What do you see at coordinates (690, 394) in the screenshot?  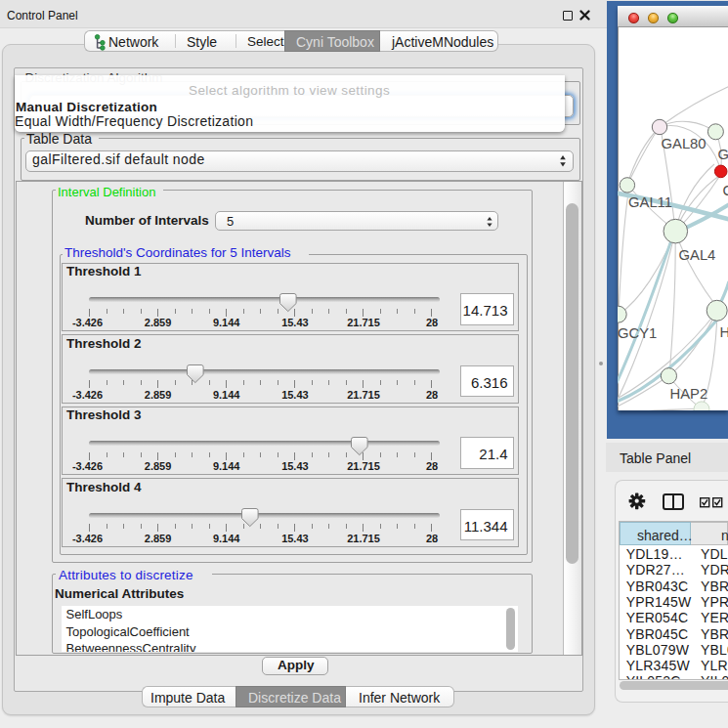 I see `svg-text: HAP2` at bounding box center [690, 394].